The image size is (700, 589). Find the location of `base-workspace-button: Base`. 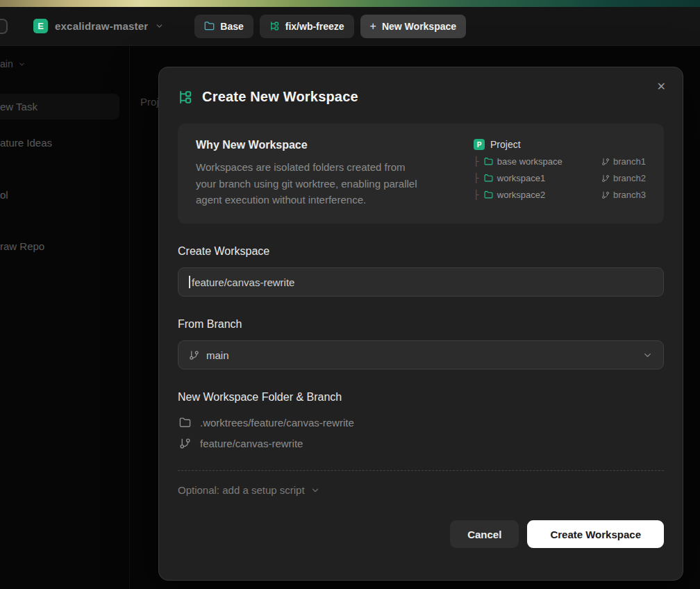

base-workspace-button: Base is located at coordinates (224, 26).